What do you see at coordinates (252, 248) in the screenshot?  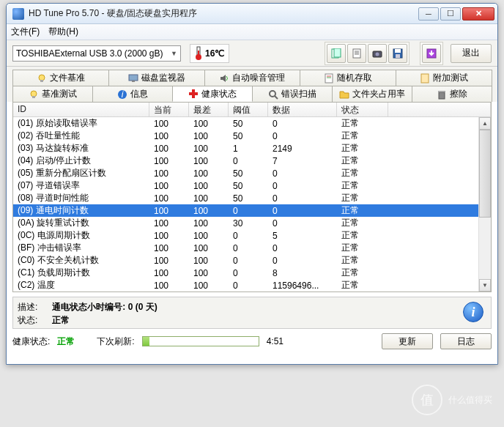 I see `table-row: (BF) 冲击错误率10010000正常` at bounding box center [252, 248].